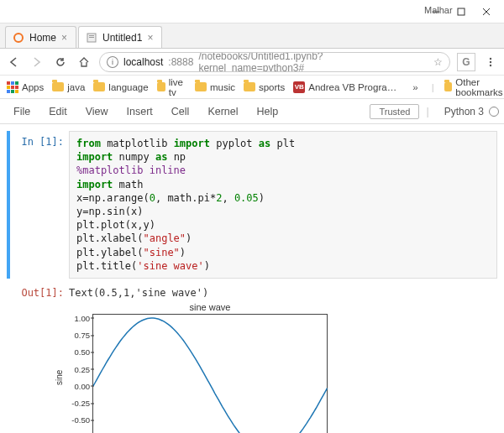  What do you see at coordinates (491, 62) in the screenshot?
I see `chrome-menu-button` at bounding box center [491, 62].